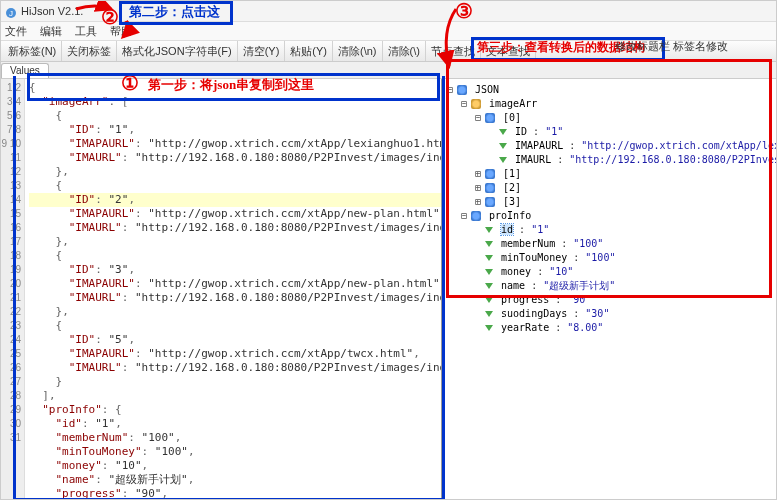 The height and width of the screenshot is (500, 777). Describe the element at coordinates (610, 188) in the screenshot. I see `tree-node: ⊞ [2]` at that location.